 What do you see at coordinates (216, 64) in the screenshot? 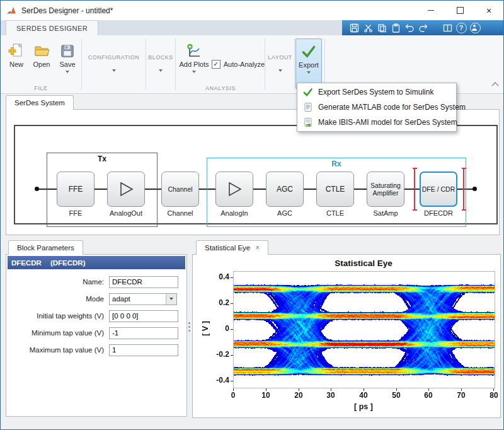
I see `auto-analyze-checkbox: ✓` at bounding box center [216, 64].